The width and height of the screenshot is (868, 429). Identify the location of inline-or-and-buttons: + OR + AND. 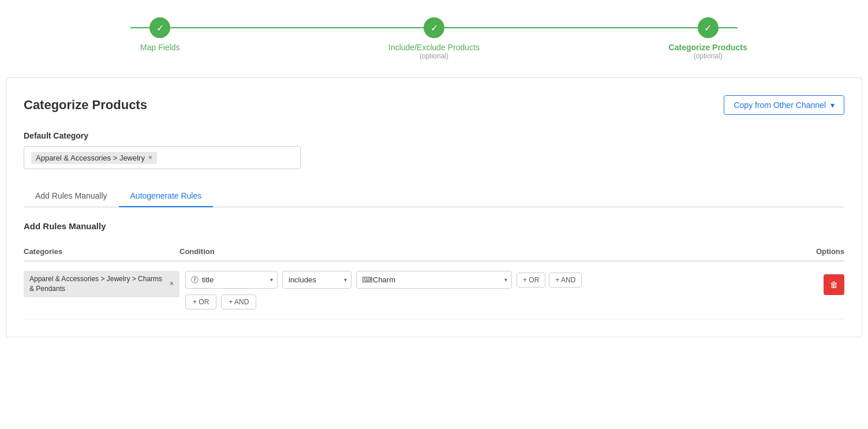
(549, 280).